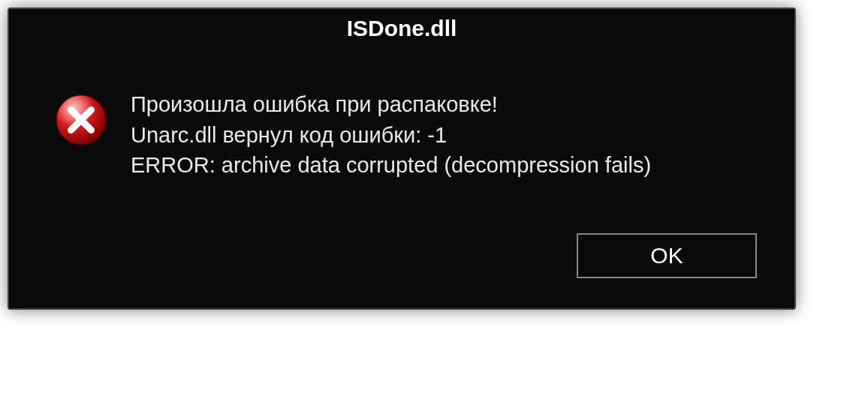  Describe the element at coordinates (667, 256) in the screenshot. I see `ok-button: OK` at that location.